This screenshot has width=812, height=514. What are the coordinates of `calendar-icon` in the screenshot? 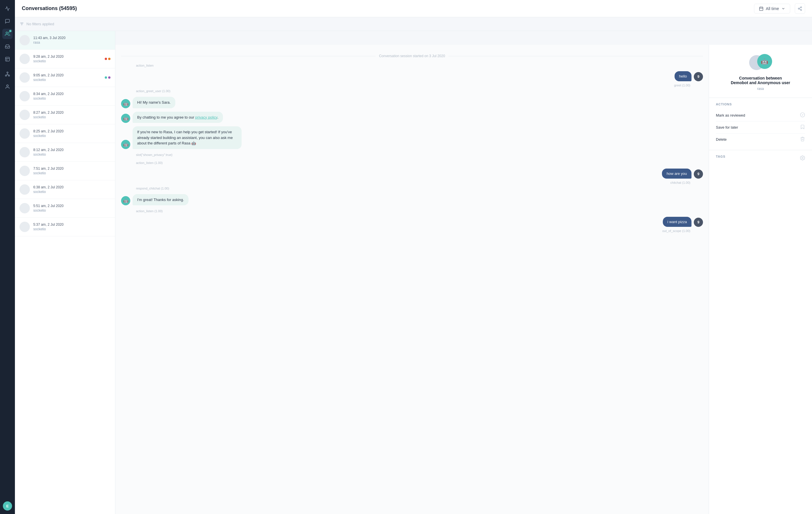 It's located at (761, 9).